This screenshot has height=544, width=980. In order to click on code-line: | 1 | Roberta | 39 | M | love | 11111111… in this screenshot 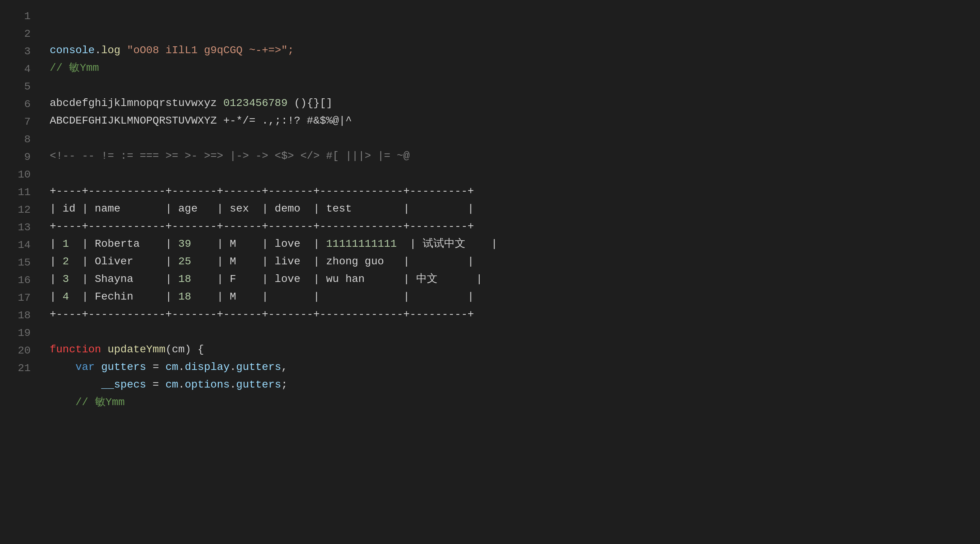, I will do `click(511, 244)`.